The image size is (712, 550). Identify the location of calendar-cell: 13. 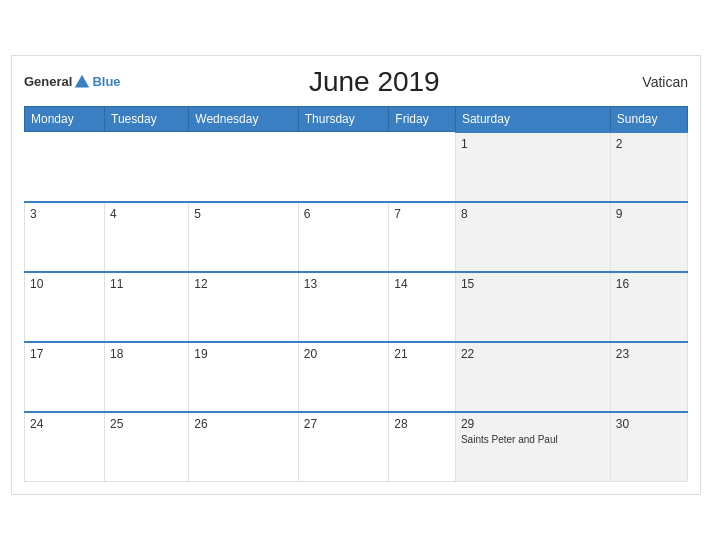
(344, 307).